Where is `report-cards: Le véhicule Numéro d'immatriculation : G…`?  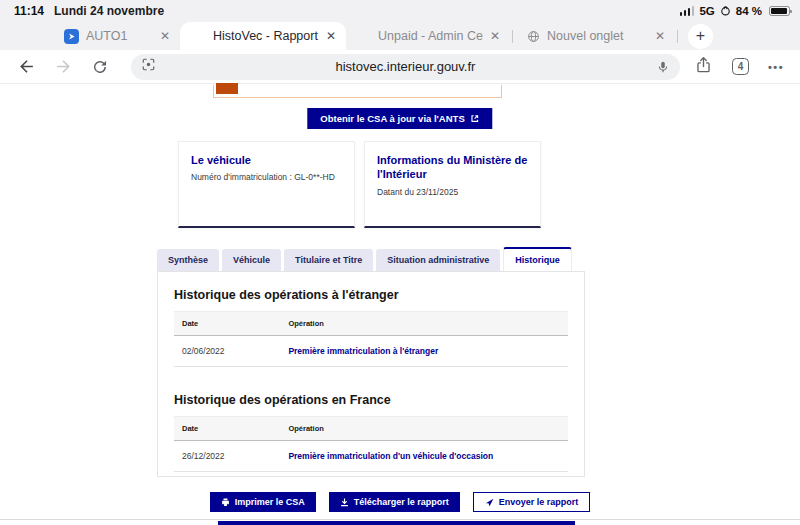 report-cards: Le véhicule Numéro d'immatriculation : G… is located at coordinates (360, 184).